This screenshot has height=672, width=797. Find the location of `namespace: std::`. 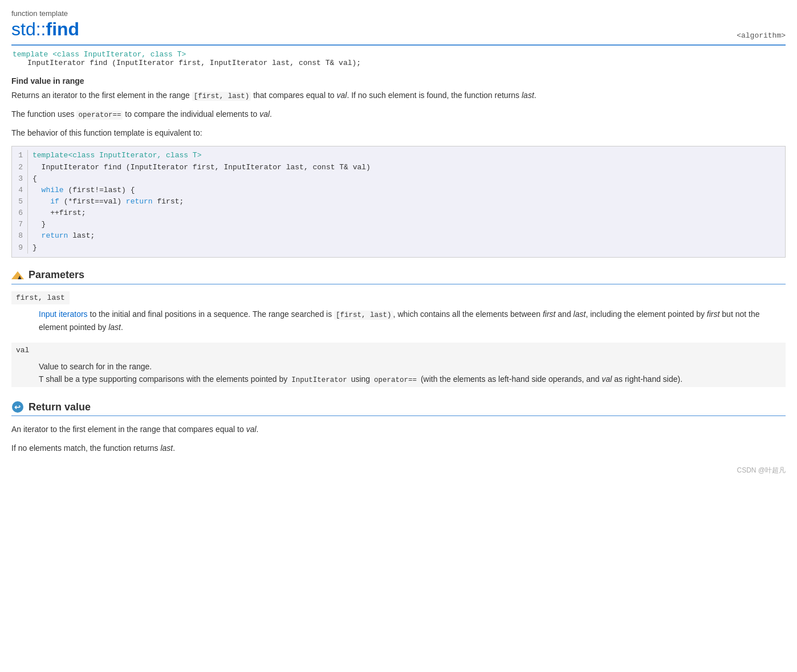

namespace: std:: is located at coordinates (29, 29).